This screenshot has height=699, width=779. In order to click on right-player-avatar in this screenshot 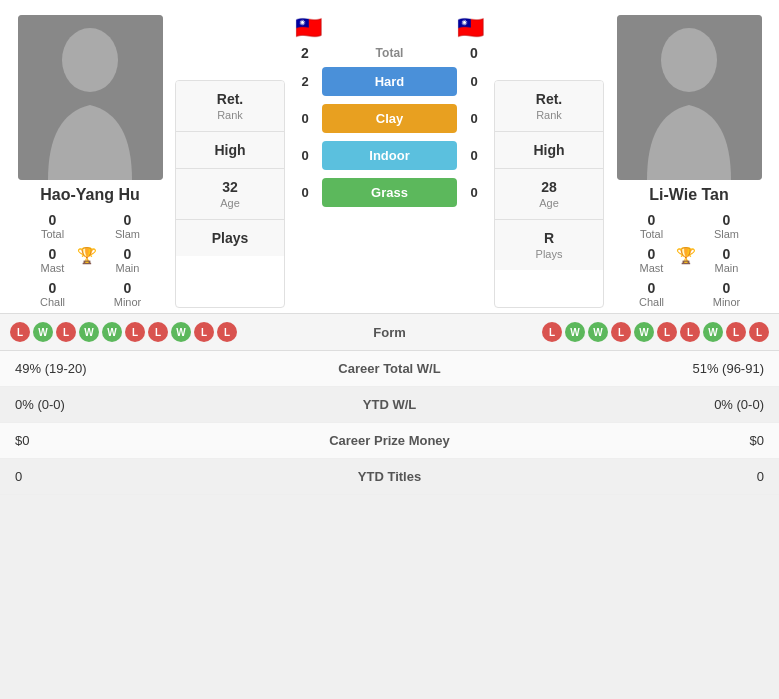, I will do `click(690, 98)`.